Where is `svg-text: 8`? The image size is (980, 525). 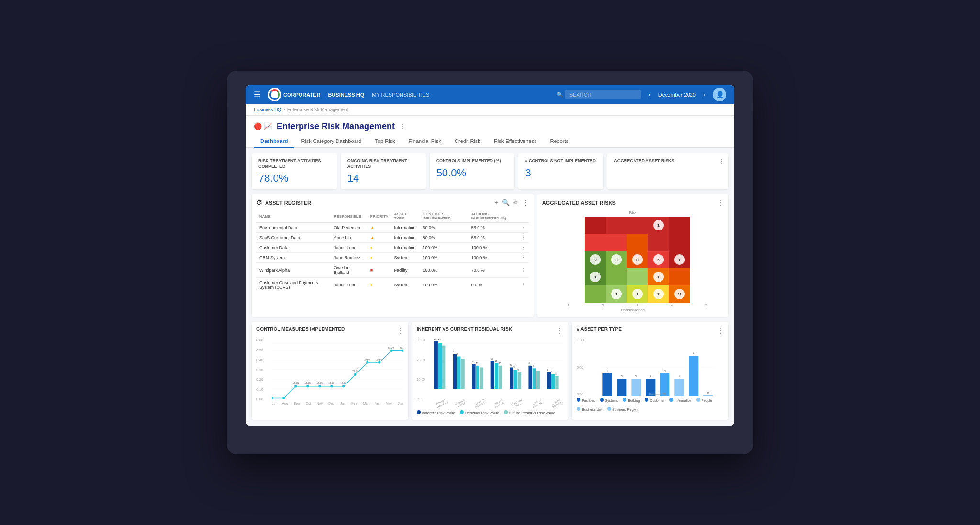
svg-text: 8 is located at coordinates (547, 370).